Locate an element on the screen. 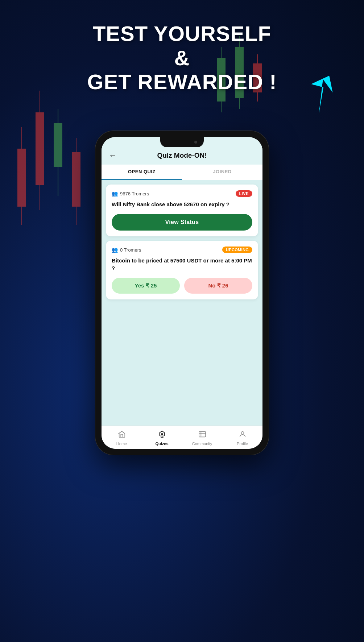 This screenshot has height=642, width=364. live-badge: LIVE is located at coordinates (244, 194).